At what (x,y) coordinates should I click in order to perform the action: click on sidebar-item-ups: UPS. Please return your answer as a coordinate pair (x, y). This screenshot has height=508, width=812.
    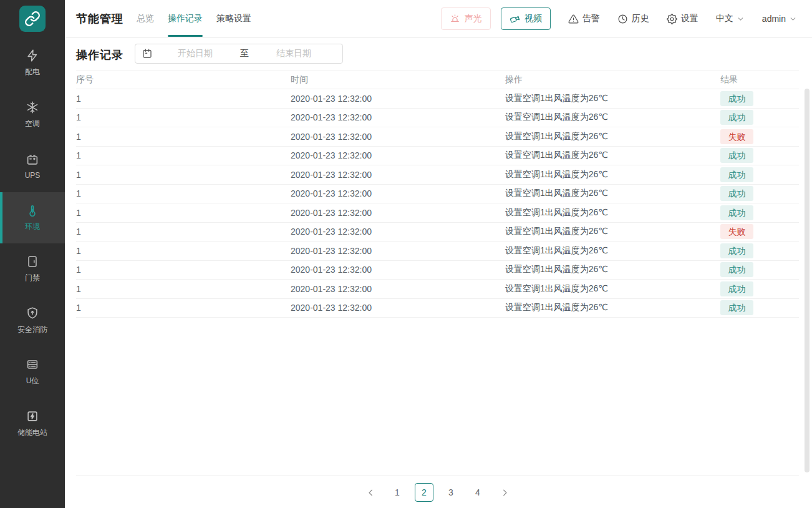
    Looking at the image, I should click on (32, 166).